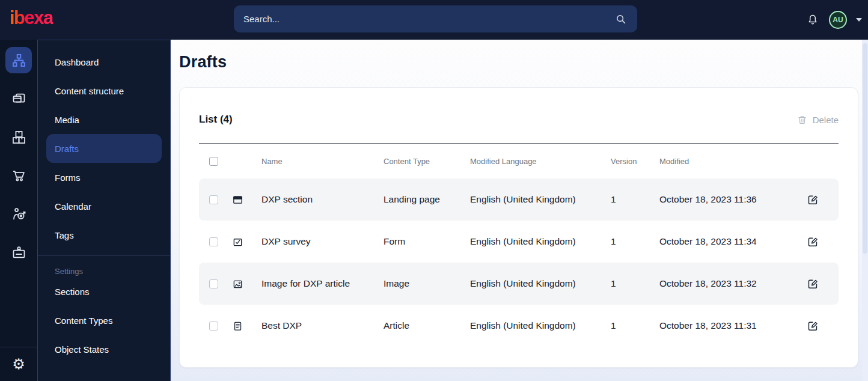 The height and width of the screenshot is (381, 868). Describe the element at coordinates (64, 236) in the screenshot. I see `sidebar-item-label: Tags` at that location.